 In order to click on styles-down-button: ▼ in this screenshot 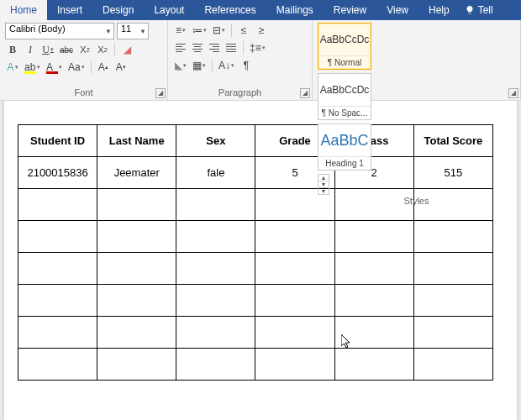, I will do `click(324, 185)`.